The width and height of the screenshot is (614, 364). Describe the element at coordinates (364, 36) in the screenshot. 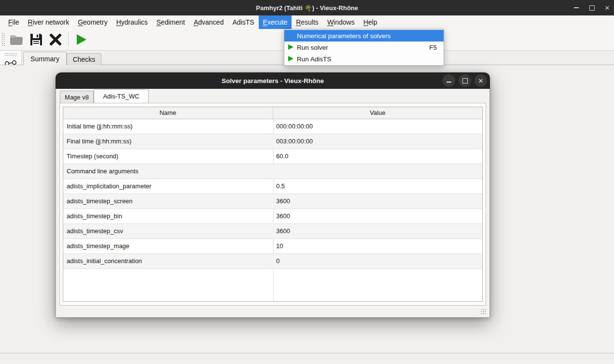

I see `menu-item-numerical-parameters: Numerical parameters of solvers` at that location.